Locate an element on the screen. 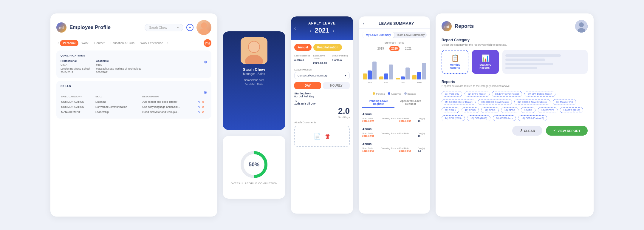 The width and height of the screenshot is (644, 230). chip-epf-details: 04) EPF Details Report is located at coordinates (540, 94).